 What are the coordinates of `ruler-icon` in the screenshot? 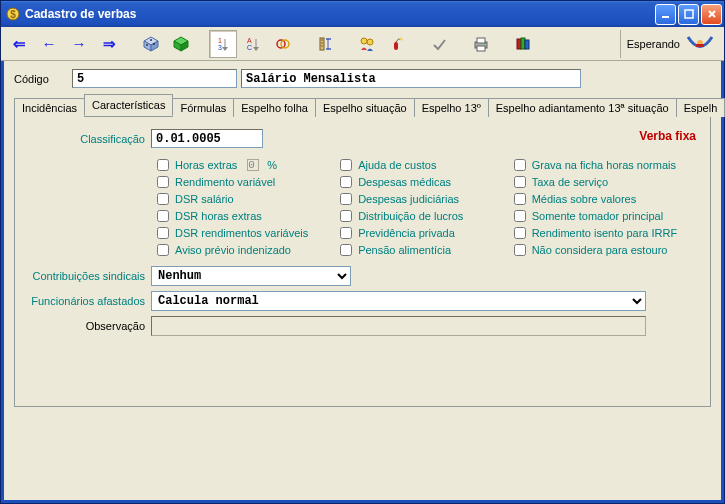 It's located at (325, 44).